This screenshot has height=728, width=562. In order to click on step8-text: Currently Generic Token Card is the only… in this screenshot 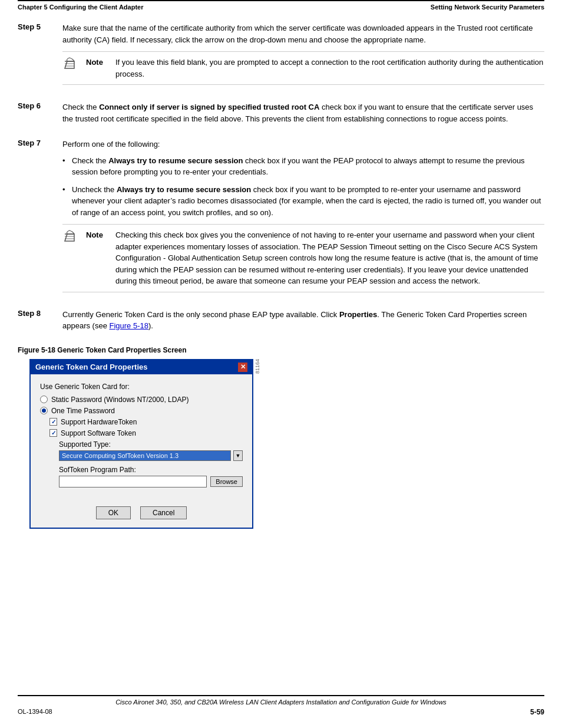, I will do `click(303, 321)`.